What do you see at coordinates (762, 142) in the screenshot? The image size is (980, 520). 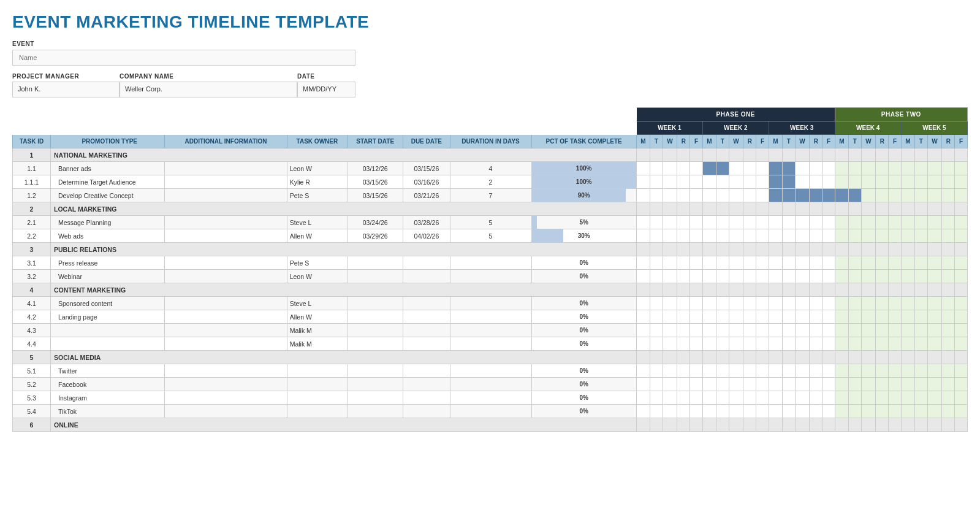 I see `w2-fri: F` at bounding box center [762, 142].